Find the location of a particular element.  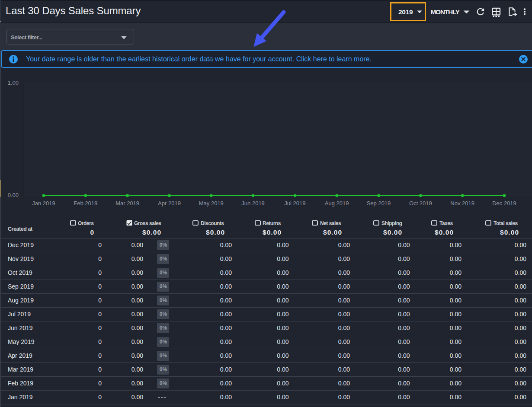

svg-text: Aug 2019 is located at coordinates (337, 203).